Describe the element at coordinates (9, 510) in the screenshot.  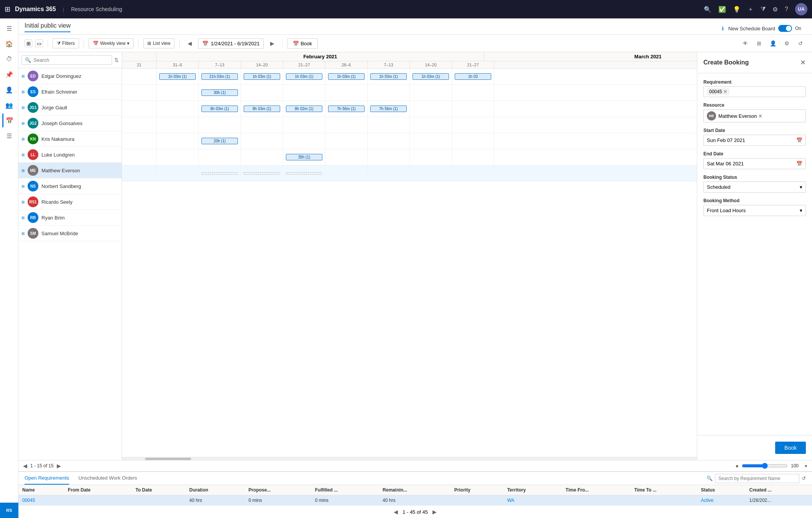
I see `user-status-avatar: RS` at that location.